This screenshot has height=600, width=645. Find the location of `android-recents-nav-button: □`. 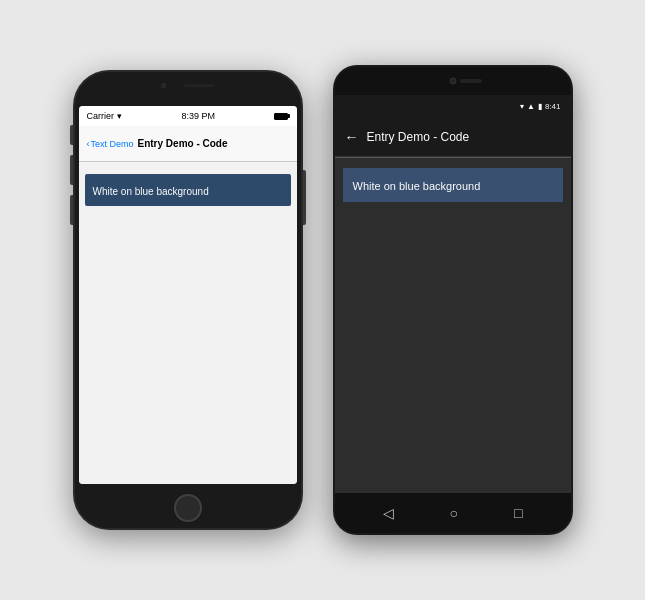

android-recents-nav-button: □ is located at coordinates (518, 513).